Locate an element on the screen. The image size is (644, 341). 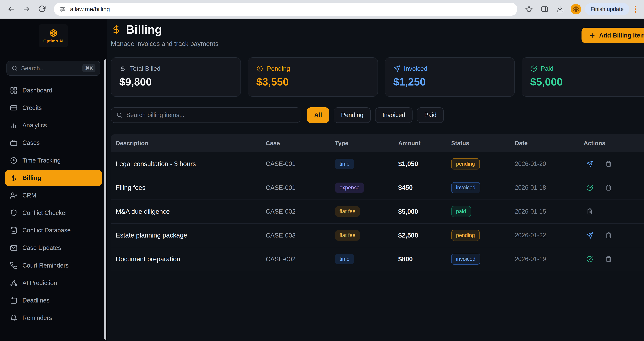
ai-icon is located at coordinates (14, 283).